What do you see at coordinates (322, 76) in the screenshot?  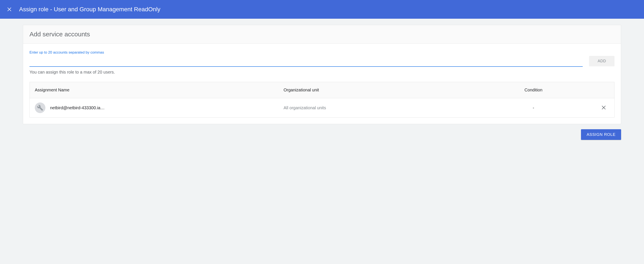 I see `helper-text: You can assign this role to a max of 20 …` at bounding box center [322, 76].